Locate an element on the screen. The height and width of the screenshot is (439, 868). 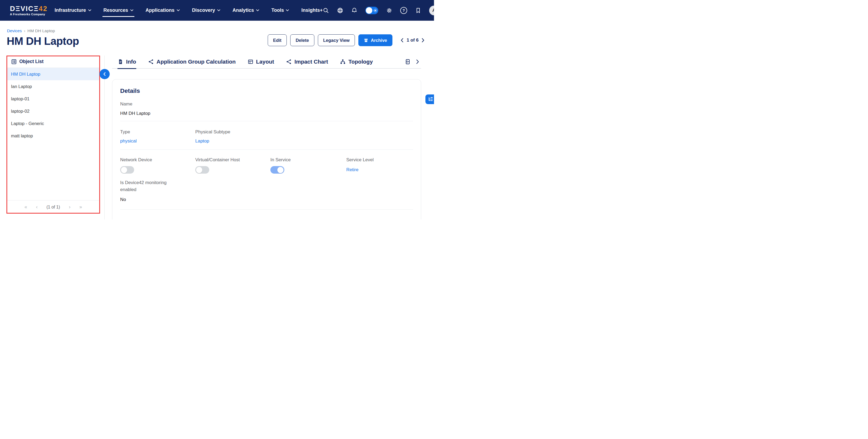
network-device-toggle is located at coordinates (127, 170).